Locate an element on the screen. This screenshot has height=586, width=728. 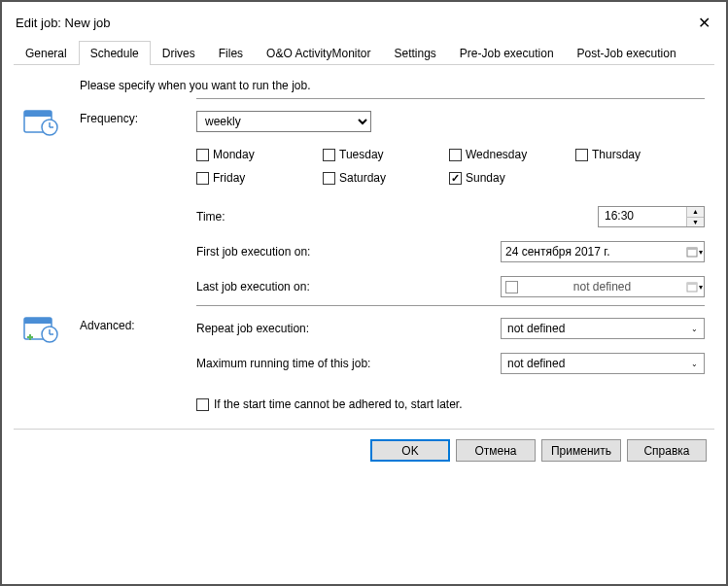
day-label: Sunday is located at coordinates (486, 178).